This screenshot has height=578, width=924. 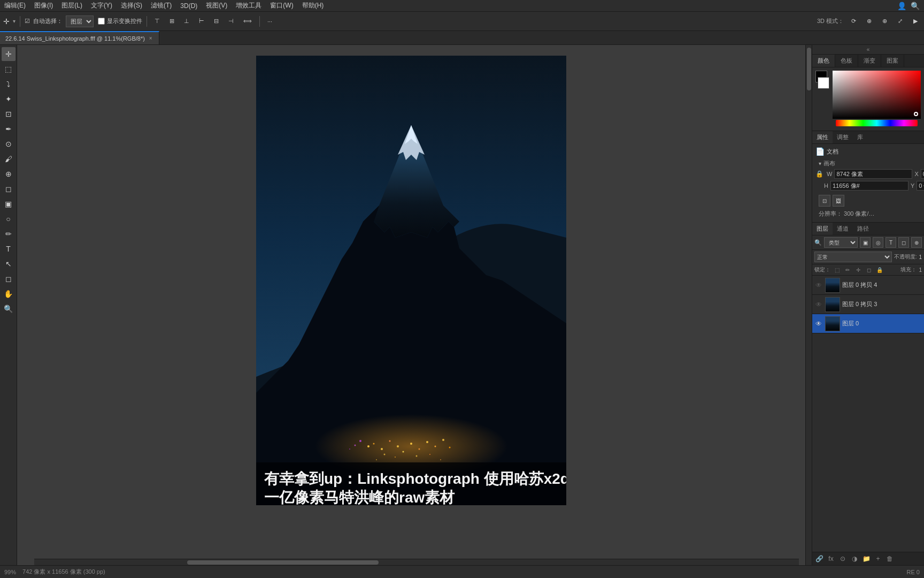 What do you see at coordinates (9, 69) in the screenshot?
I see `marquee-tool: ⬚` at bounding box center [9, 69].